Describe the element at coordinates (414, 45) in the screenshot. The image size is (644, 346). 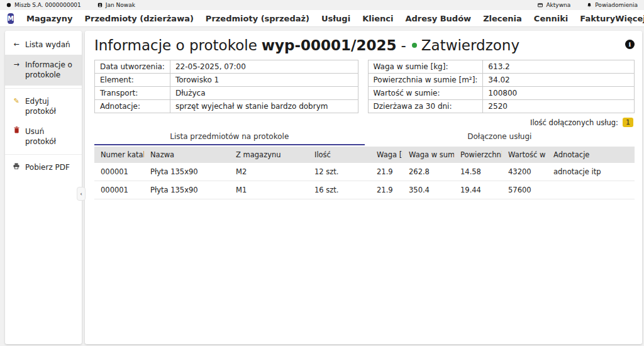
I see `status-dot-icon` at that location.